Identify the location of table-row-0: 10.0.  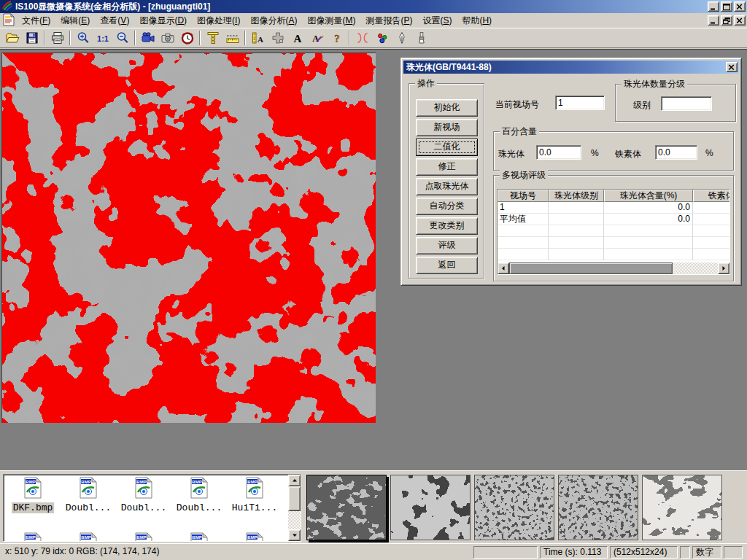
(614, 208).